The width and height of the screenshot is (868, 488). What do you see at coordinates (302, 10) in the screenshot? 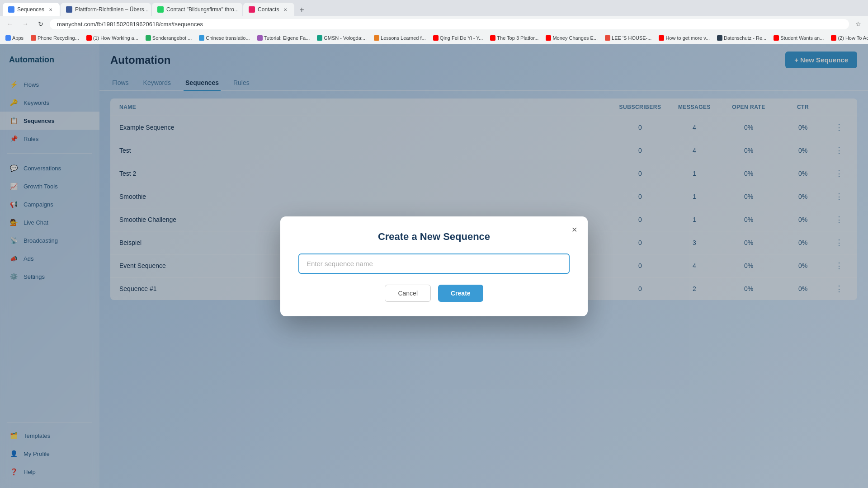
I see `new-tab-button: +` at bounding box center [302, 10].